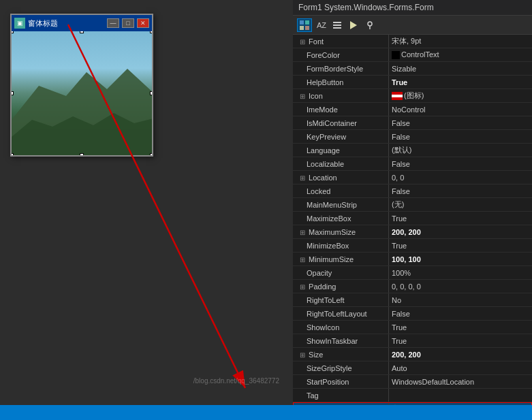  Describe the element at coordinates (82, 93) in the screenshot. I see `form-body` at that location.